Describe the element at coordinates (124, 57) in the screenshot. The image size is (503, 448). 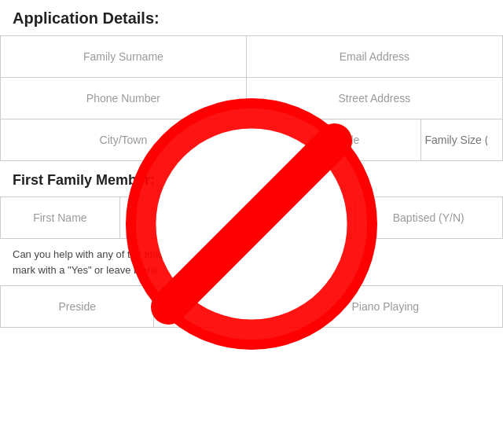
I see `family-surname-field: Family Surname` at that location.